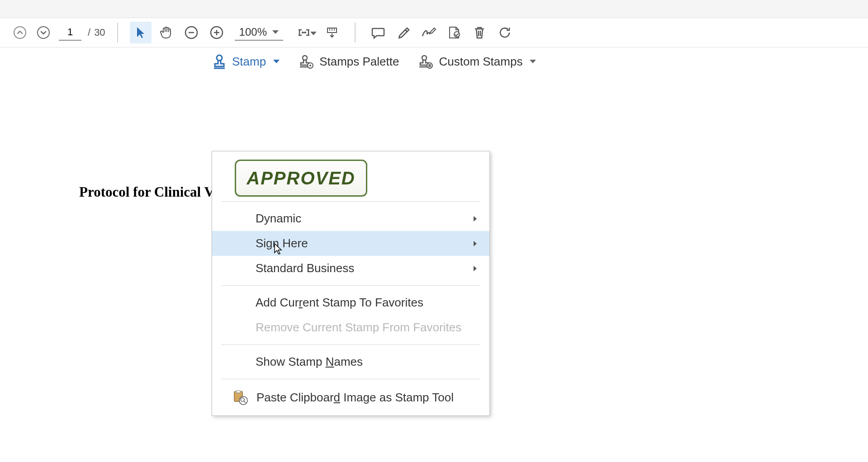 The height and width of the screenshot is (462, 868). I want to click on signature-button, so click(429, 33).